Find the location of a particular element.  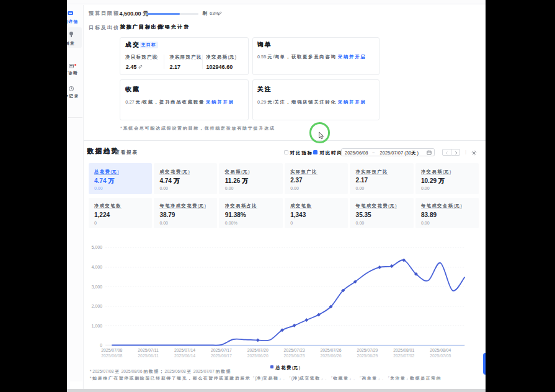

svg-text: 2025/07/26 is located at coordinates (331, 350).